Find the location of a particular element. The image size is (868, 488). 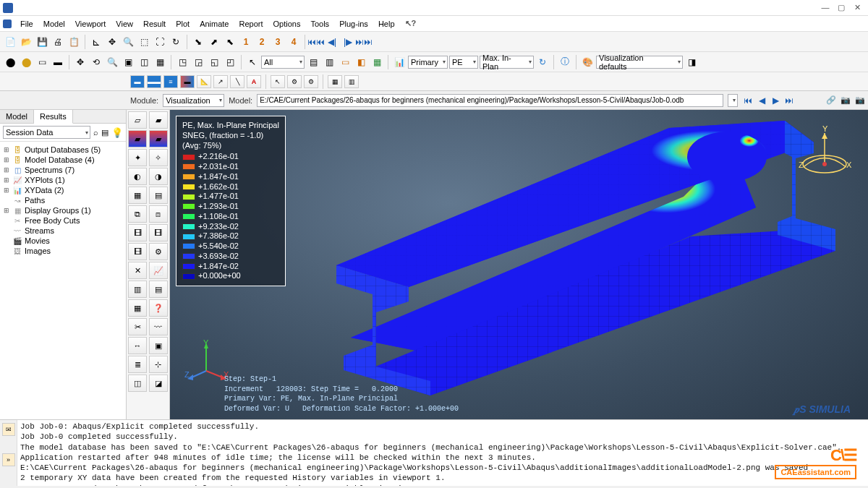

triad-button: ⬊ is located at coordinates (198, 42).